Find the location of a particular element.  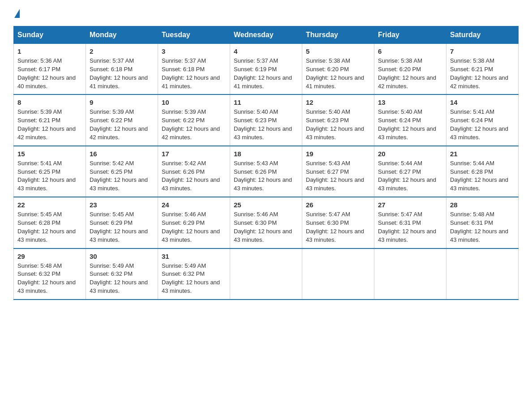

calendar-cell: 15 Sunrise: 5:41 AMSunset: 6:25 PMDaylig… is located at coordinates (50, 171).